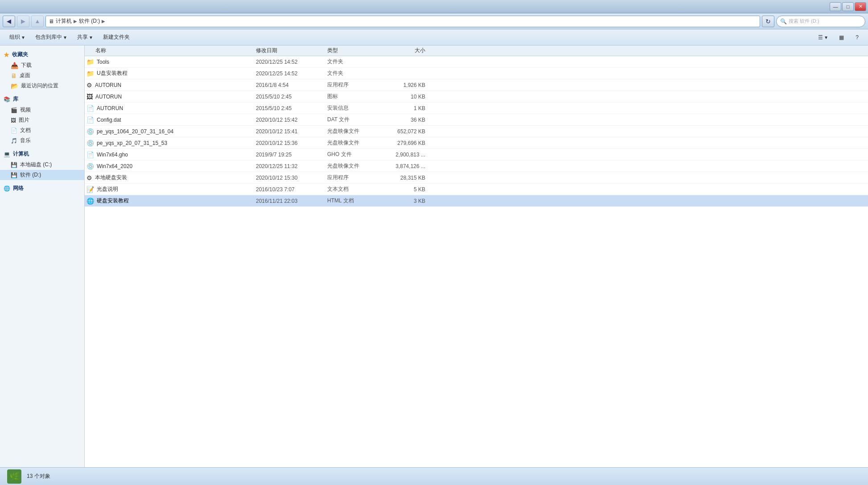 This screenshot has height=485, width=868. Describe the element at coordinates (476, 62) in the screenshot. I see `table-row: 📁 Tools 2020/12/25 14:52 文件夹` at that location.